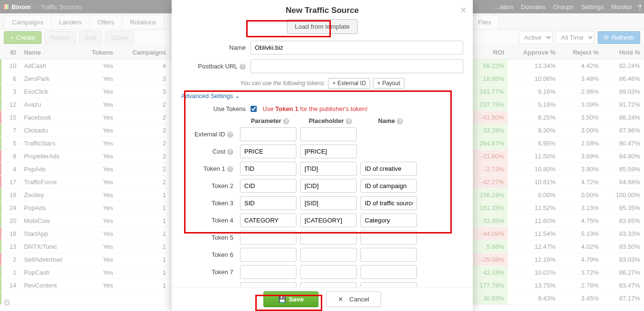 The image size is (644, 311). What do you see at coordinates (322, 11) in the screenshot?
I see `modal-title: New Traffic Source` at bounding box center [322, 11].